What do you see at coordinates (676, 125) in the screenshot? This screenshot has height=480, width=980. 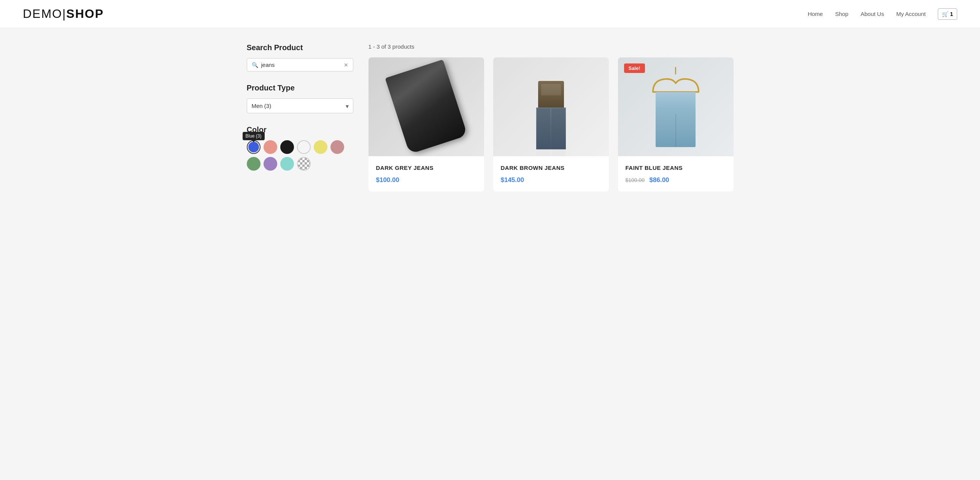 I see `product-card-3: Sale!` at bounding box center [676, 125].